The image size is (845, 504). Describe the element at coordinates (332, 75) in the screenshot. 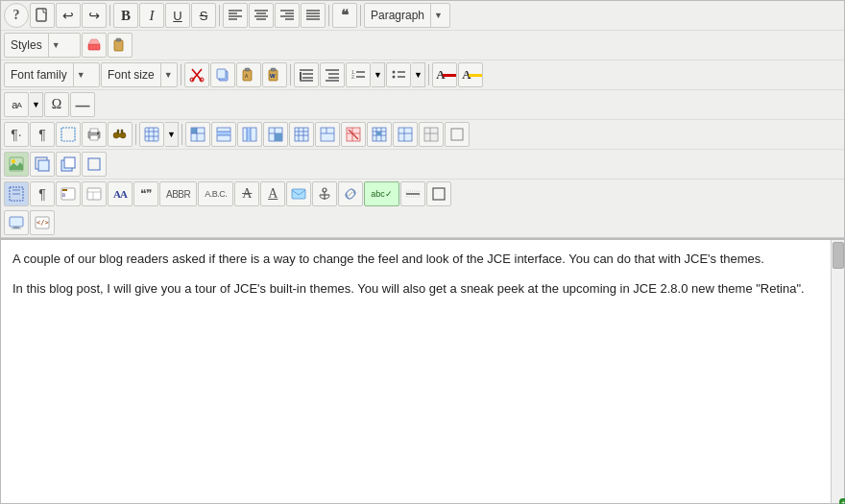

I see `list-outdent-button` at that location.